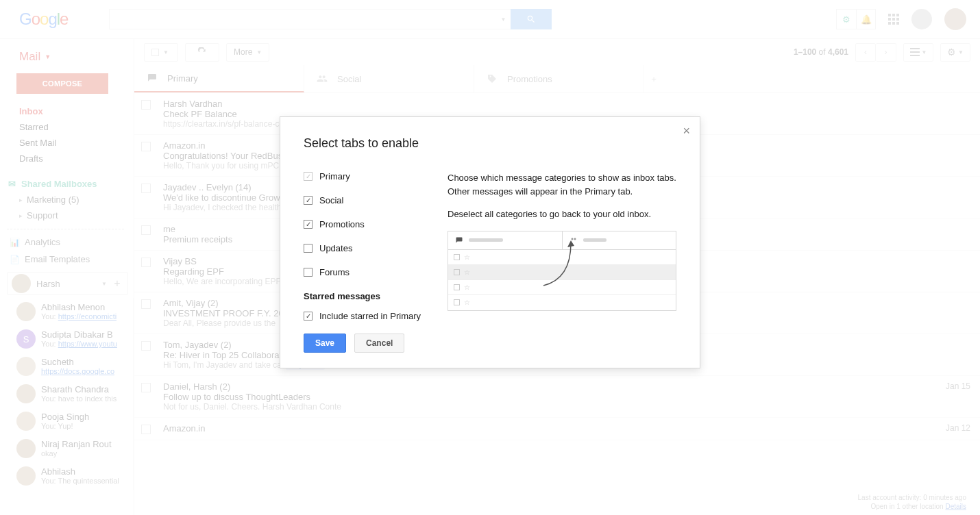 The image size is (980, 515). I want to click on checkbox-social: ✓, so click(308, 200).